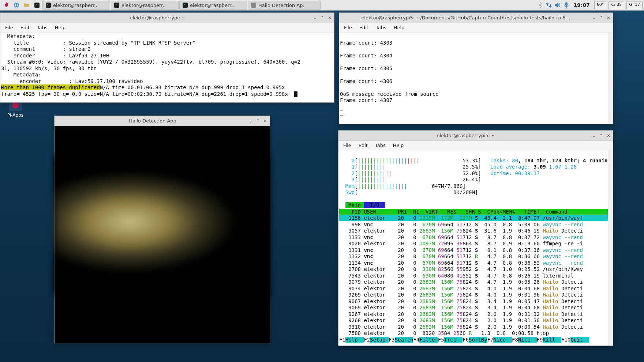 This screenshot has height=362, width=644. I want to click on taskbar-item-1: elektor@raspberr.., so click(145, 5).